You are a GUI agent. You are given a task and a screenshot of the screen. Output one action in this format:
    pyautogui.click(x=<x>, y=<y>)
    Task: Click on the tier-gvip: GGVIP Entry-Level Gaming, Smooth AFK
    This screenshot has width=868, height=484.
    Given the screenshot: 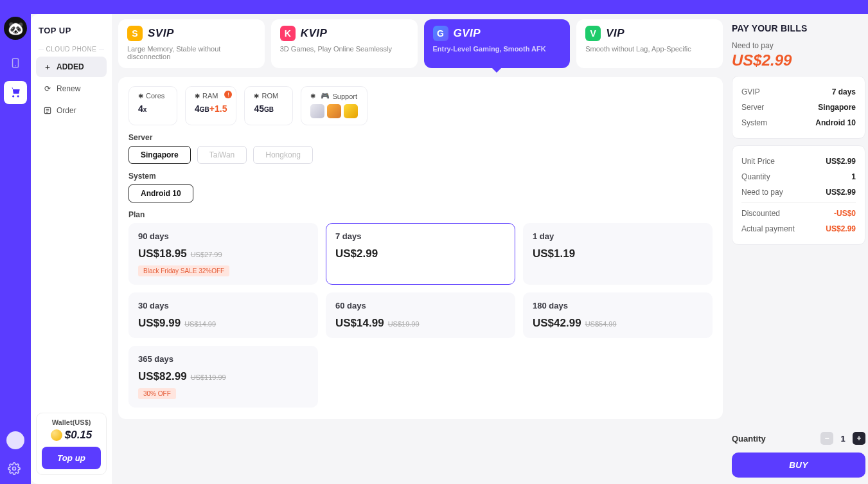 What is the action you would take?
    pyautogui.click(x=497, y=44)
    